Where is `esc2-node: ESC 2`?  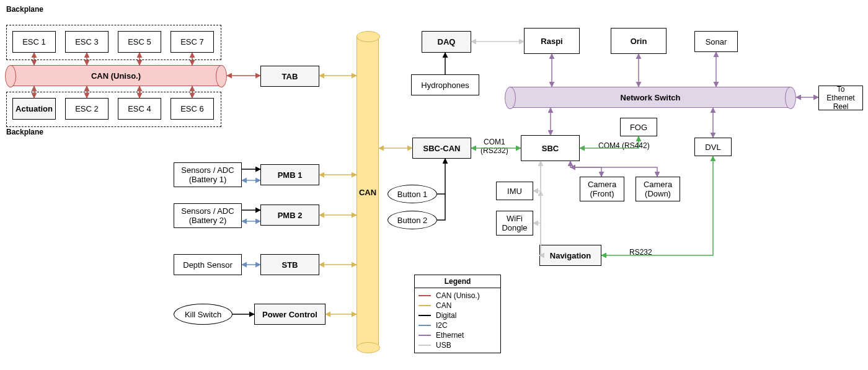
esc2-node: ESC 2 is located at coordinates (87, 109).